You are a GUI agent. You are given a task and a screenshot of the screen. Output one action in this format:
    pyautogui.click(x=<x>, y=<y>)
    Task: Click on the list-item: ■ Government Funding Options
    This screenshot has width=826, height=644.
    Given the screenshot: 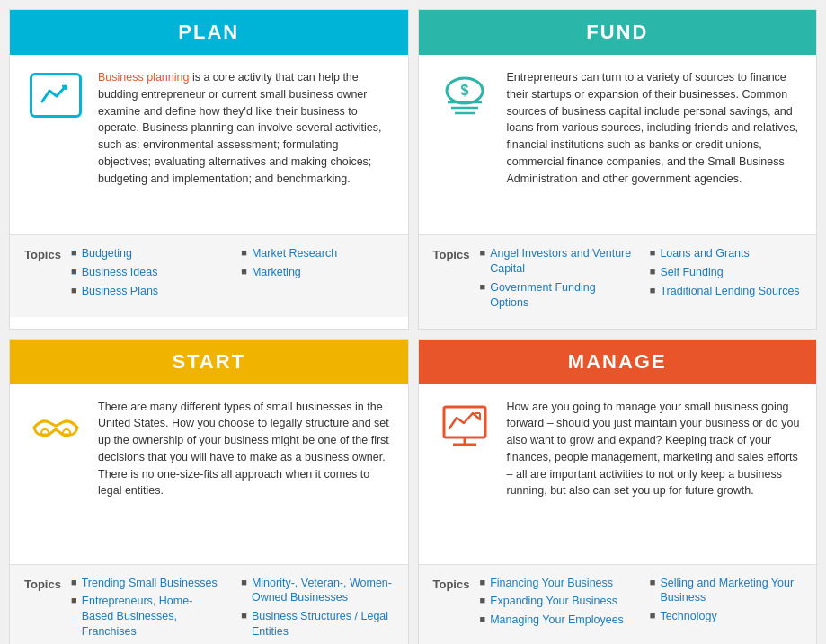 What is the action you would take?
    pyautogui.click(x=555, y=296)
    